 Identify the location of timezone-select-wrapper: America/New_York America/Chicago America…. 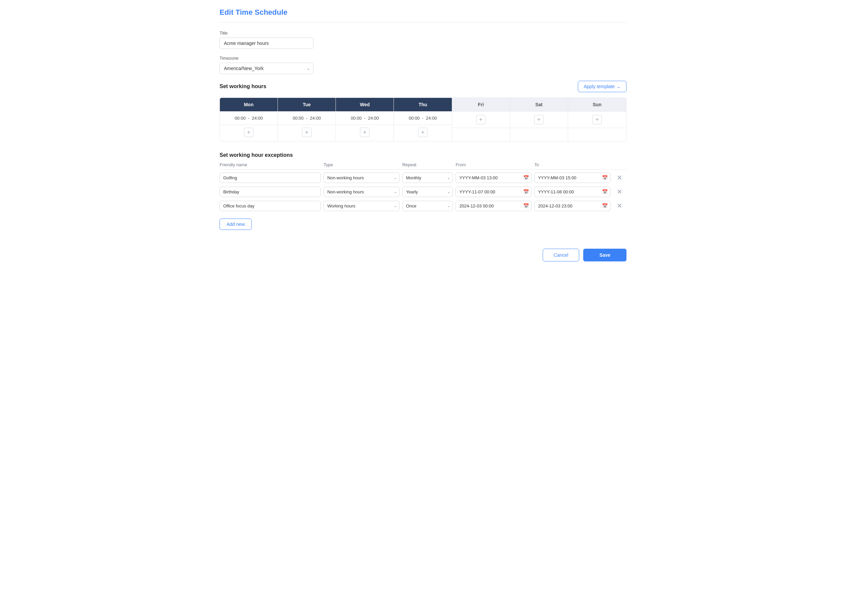
(266, 69).